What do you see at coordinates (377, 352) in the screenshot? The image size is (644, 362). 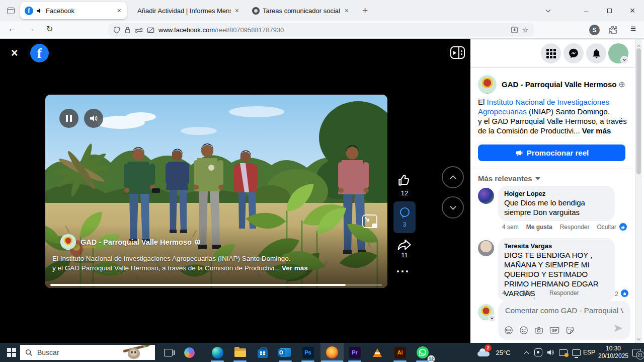 I see `taskbar-vlc` at bounding box center [377, 352].